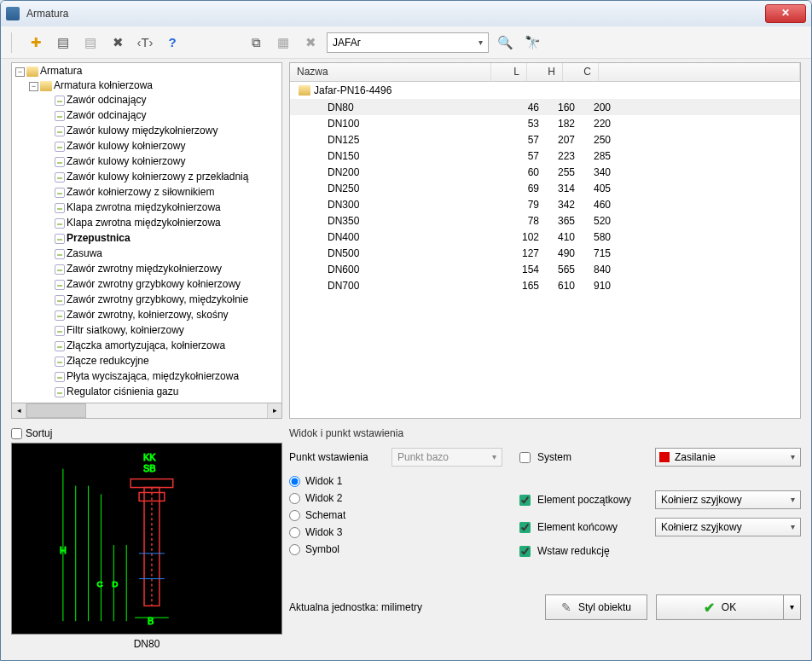 The height and width of the screenshot is (661, 812). Describe the element at coordinates (144, 269) in the screenshot. I see `tree-item: Zawór zwrotny międzykołnierzowy` at that location.